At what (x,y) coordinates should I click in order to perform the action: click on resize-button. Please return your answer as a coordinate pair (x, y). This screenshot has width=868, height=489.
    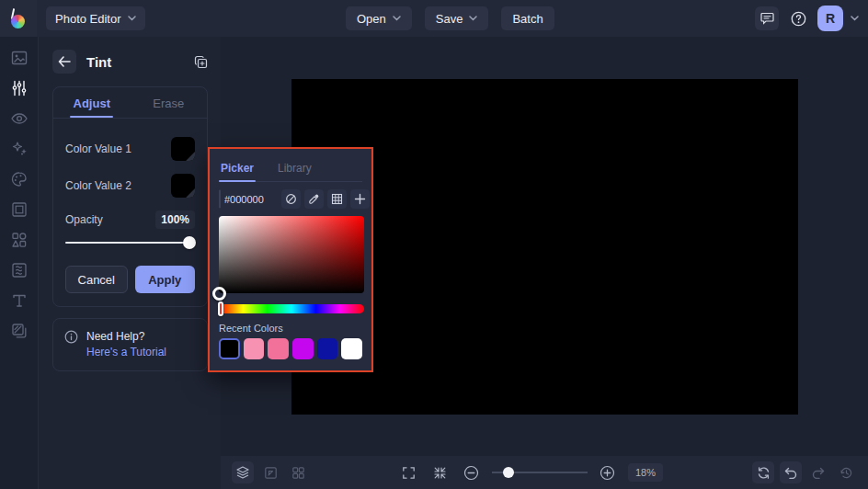
    Looking at the image, I should click on (270, 472).